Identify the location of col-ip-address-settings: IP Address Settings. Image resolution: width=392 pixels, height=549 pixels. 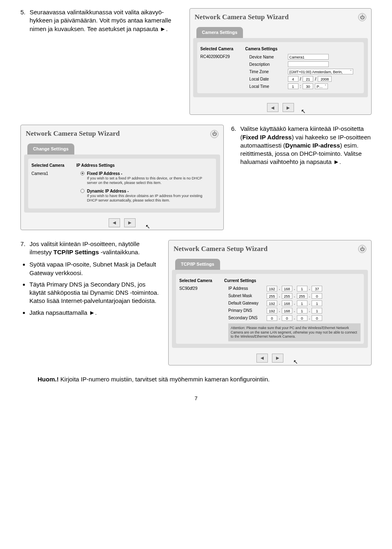
(145, 166).